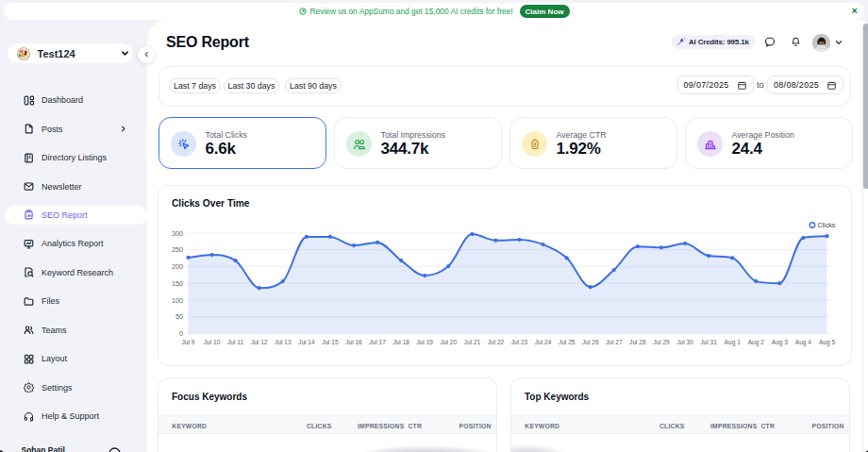  Describe the element at coordinates (638, 342) in the screenshot. I see `svg-text: Jul 28` at that location.